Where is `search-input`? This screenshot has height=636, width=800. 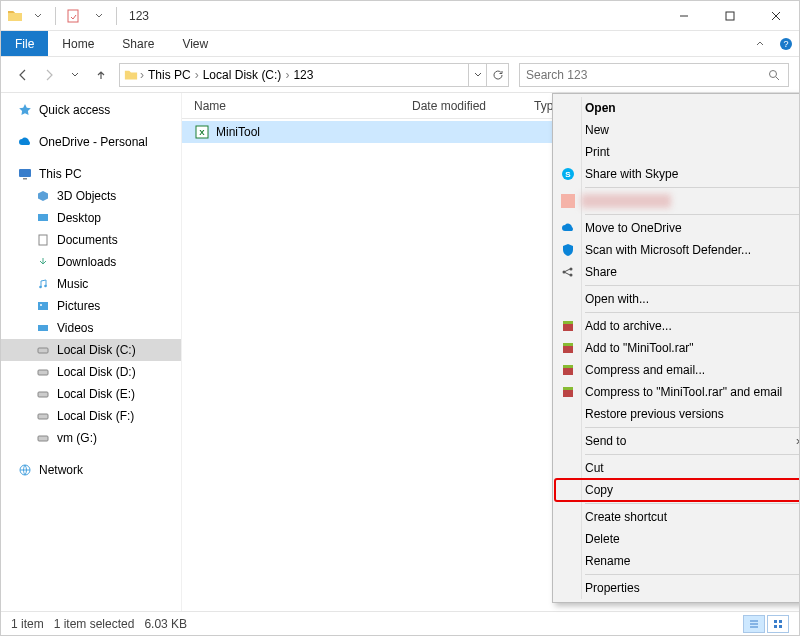 search-input is located at coordinates (646, 75).